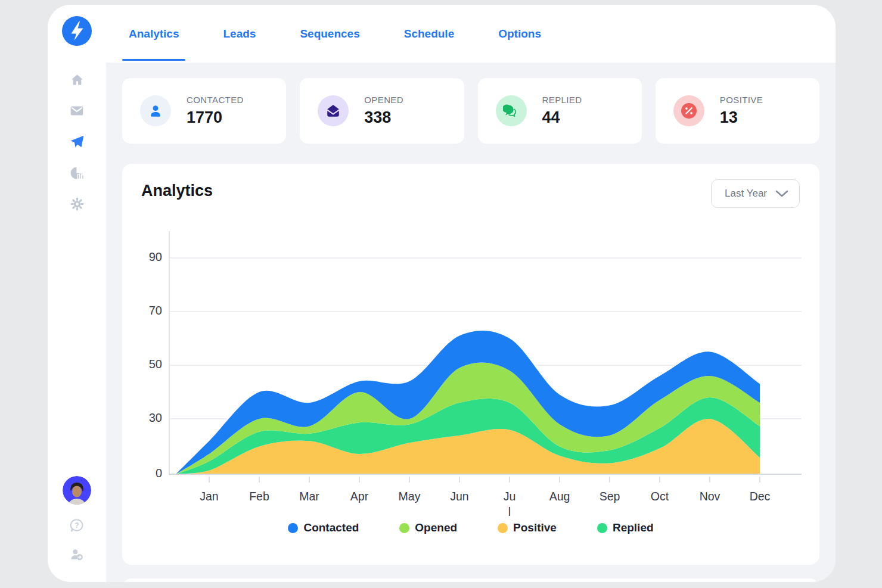  What do you see at coordinates (77, 31) in the screenshot?
I see `lightning-logo-icon` at bounding box center [77, 31].